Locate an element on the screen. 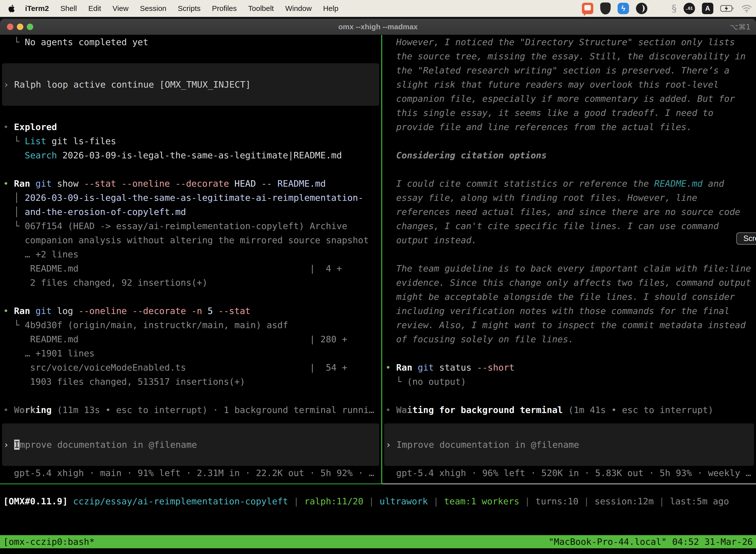  shield-keyboard-icon is located at coordinates (605, 8).